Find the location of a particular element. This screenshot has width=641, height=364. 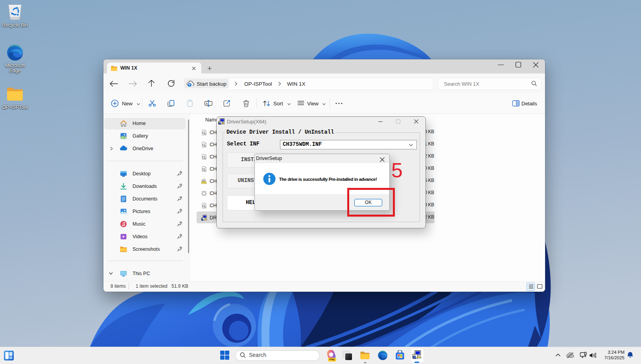

svg-text: A is located at coordinates (207, 104).